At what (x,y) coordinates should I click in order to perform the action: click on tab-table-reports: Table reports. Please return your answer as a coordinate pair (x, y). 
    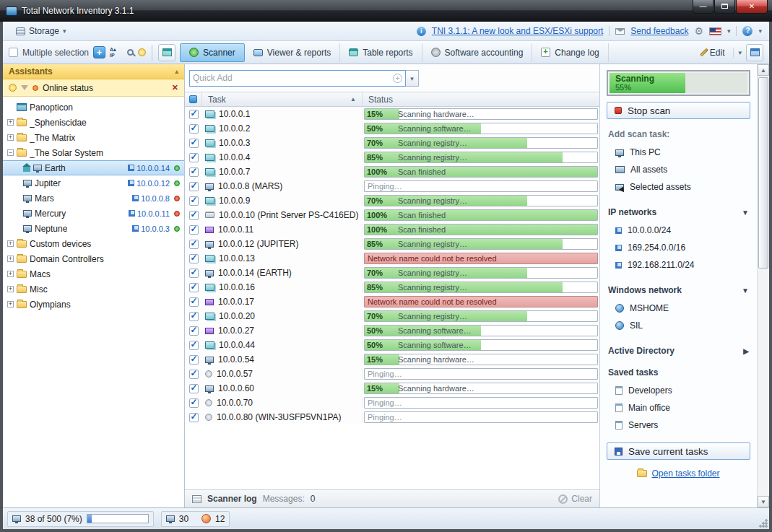
    Looking at the image, I should click on (381, 53).